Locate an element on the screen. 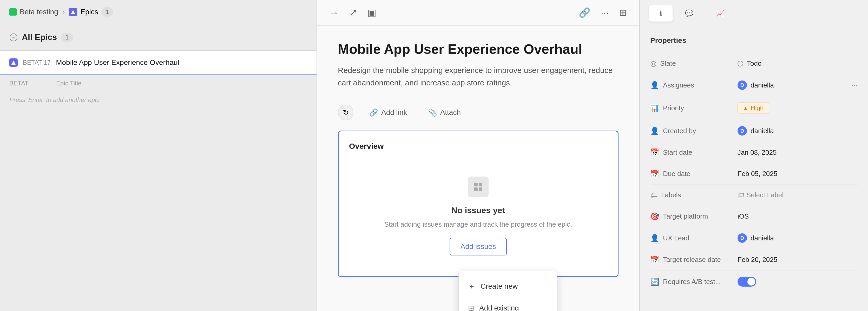 This screenshot has width=868, height=311. epics-icon is located at coordinates (73, 12).